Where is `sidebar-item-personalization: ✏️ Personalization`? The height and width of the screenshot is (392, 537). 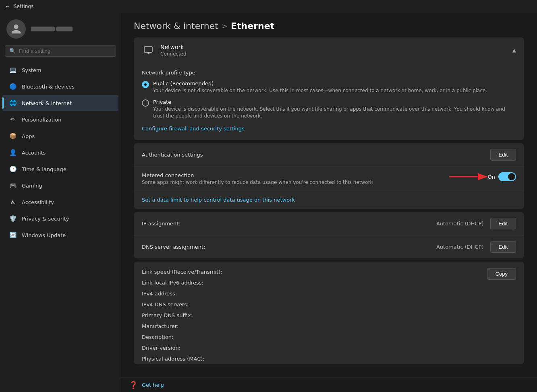
sidebar-item-personalization: ✏️ Personalization is located at coordinates (60, 120).